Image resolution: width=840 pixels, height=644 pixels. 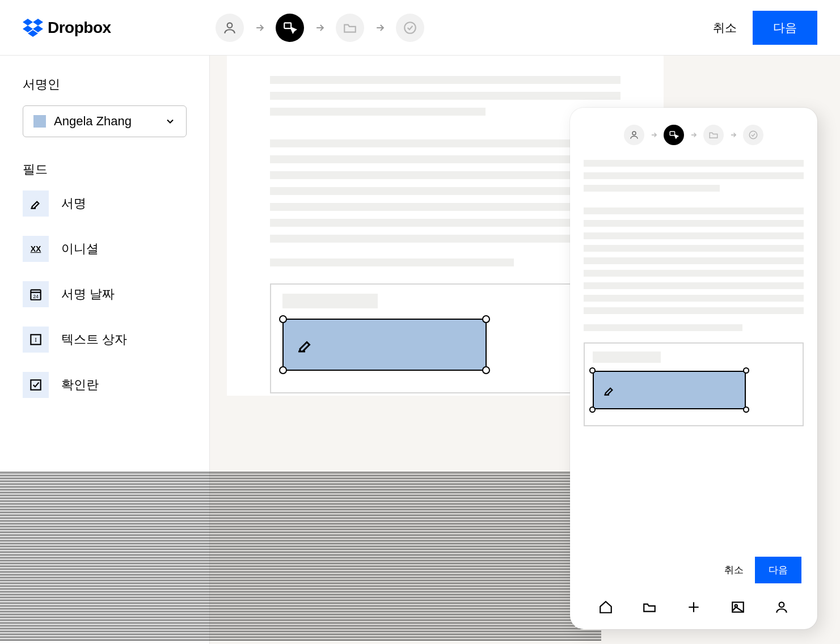 What do you see at coordinates (674, 135) in the screenshot?
I see `mobile-step-fields` at bounding box center [674, 135].